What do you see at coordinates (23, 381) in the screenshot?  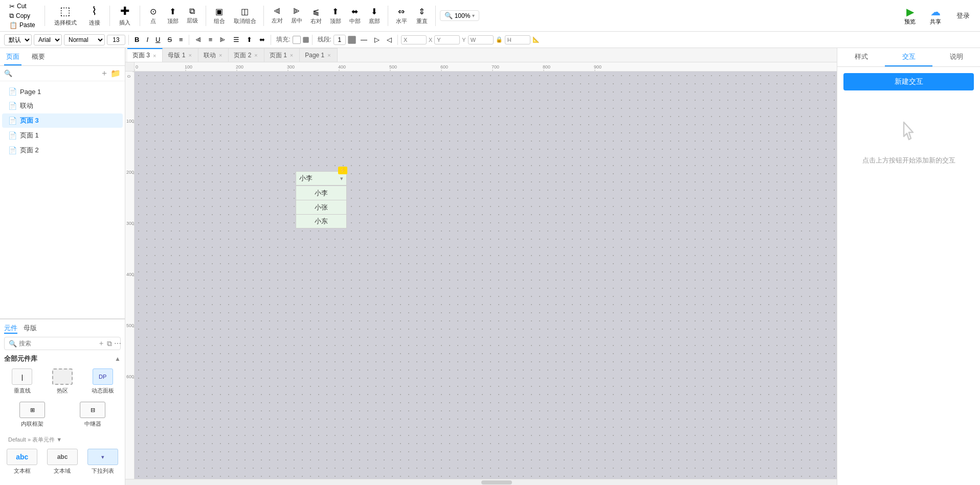 I see `comp-item-vline: | 垂直线` at bounding box center [23, 381].